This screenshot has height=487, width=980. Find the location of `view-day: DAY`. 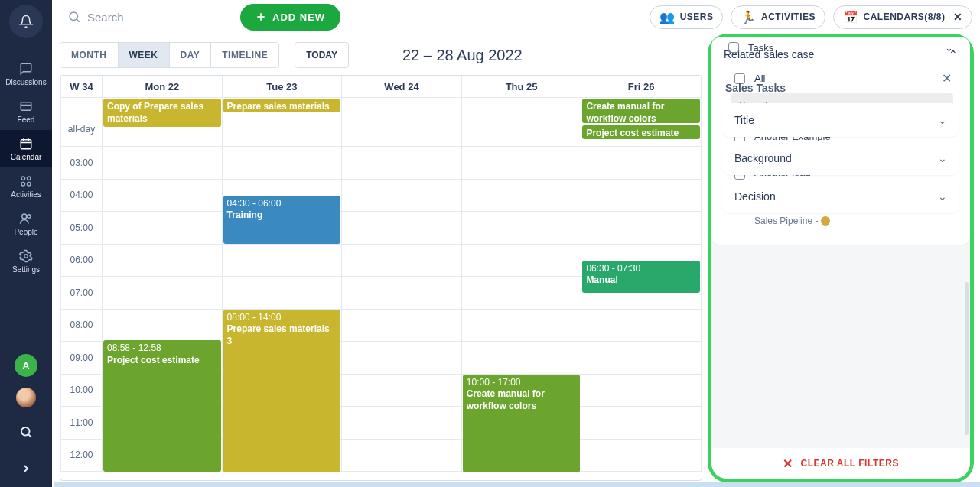

view-day: DAY is located at coordinates (190, 55).